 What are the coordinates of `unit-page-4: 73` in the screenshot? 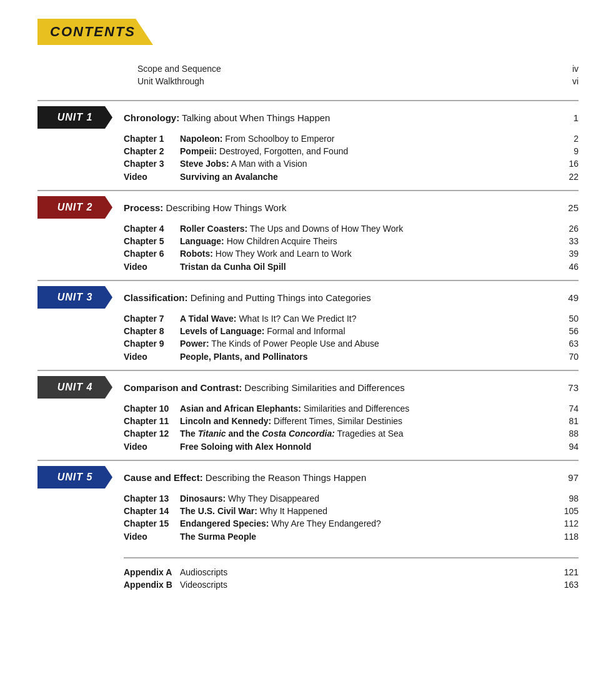 It's located at (569, 387).